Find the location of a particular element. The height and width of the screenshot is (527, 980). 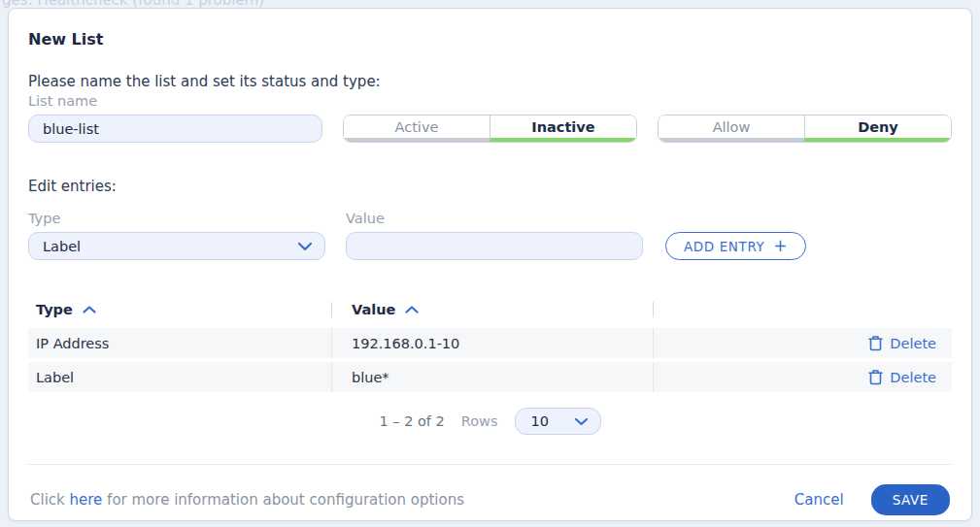

more-info-link: here is located at coordinates (86, 500).